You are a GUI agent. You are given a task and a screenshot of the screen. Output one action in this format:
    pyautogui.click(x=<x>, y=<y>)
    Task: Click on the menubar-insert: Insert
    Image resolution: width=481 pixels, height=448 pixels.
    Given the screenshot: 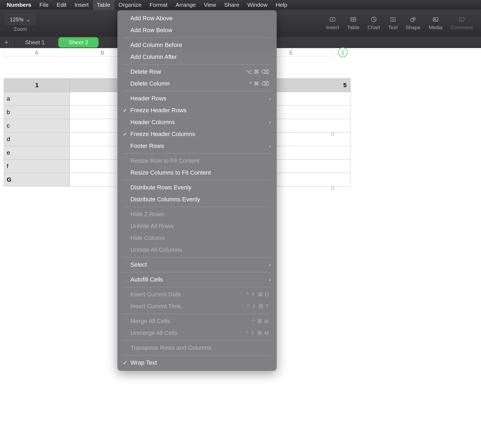 What is the action you would take?
    pyautogui.click(x=82, y=5)
    